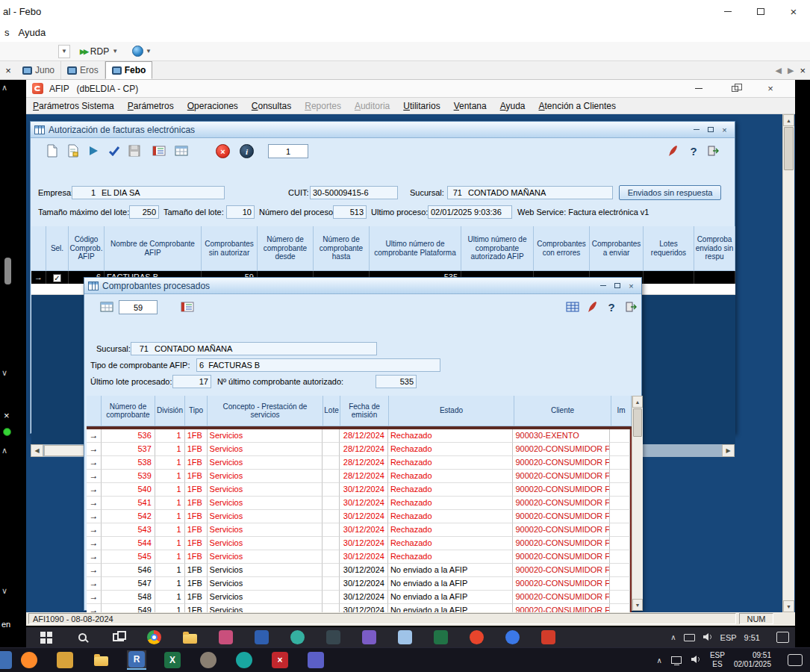 The height and width of the screenshot is (672, 810). What do you see at coordinates (795, 660) in the screenshot?
I see `notification-bubble-icon` at bounding box center [795, 660].